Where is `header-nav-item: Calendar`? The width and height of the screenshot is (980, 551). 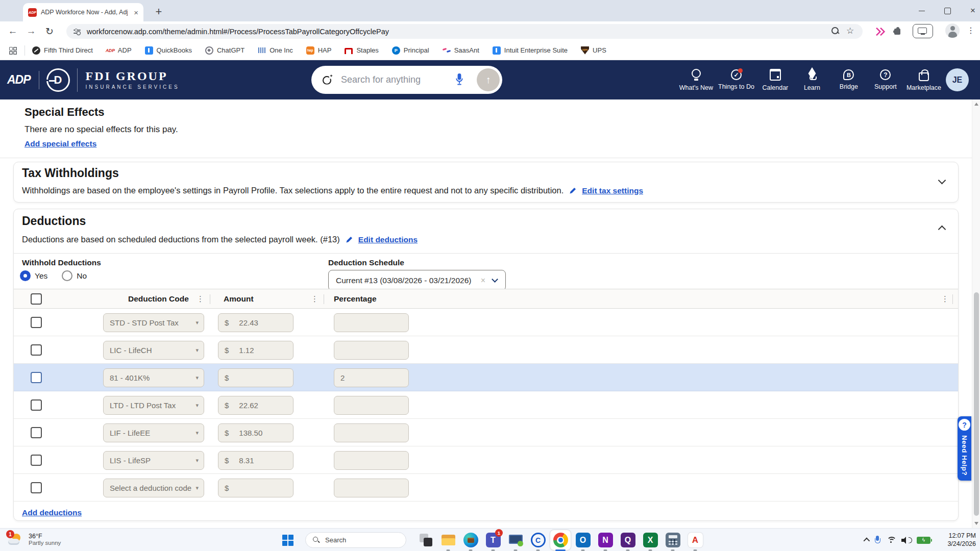 header-nav-item: Calendar is located at coordinates (775, 80).